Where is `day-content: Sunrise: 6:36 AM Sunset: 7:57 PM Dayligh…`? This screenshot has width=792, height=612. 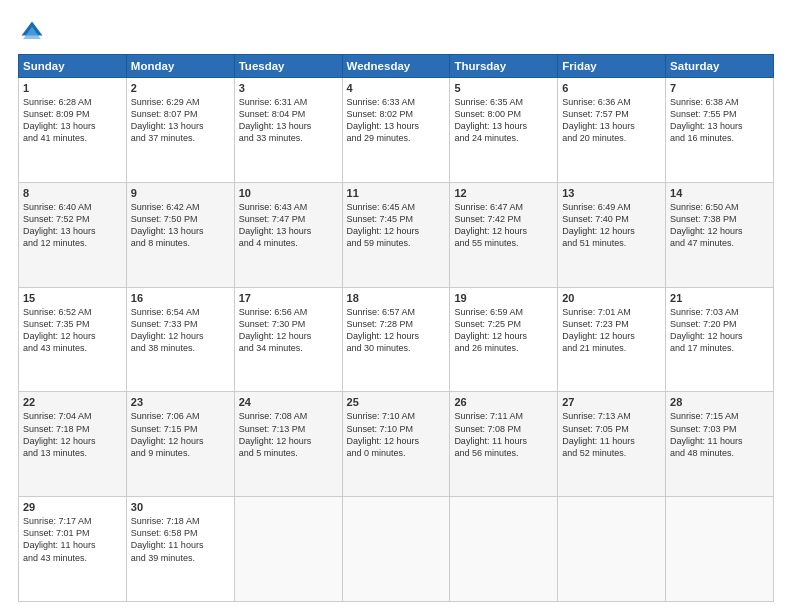 day-content: Sunrise: 6:36 AM Sunset: 7:57 PM Dayligh… is located at coordinates (612, 120).